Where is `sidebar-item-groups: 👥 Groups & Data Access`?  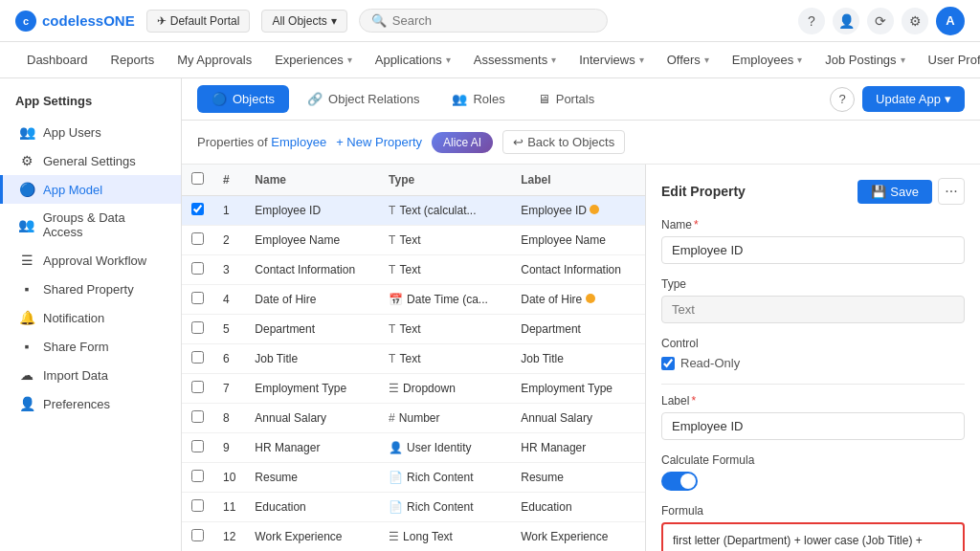
sidebar-item-groups: 👥 Groups & Data Access is located at coordinates (90, 225).